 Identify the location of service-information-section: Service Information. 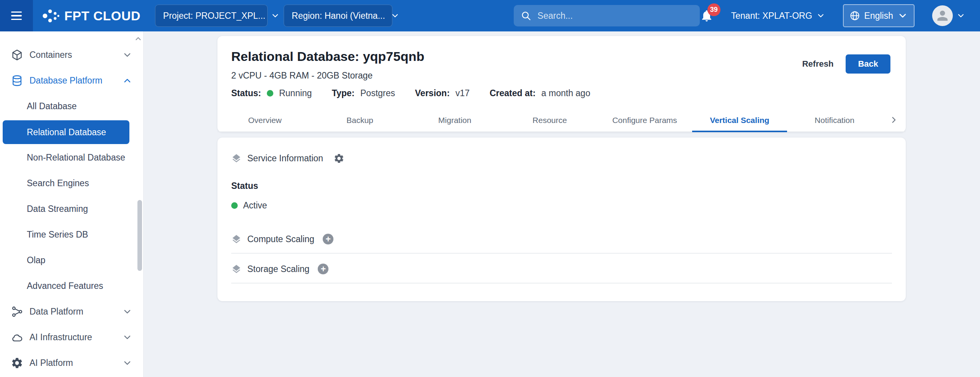
(562, 159).